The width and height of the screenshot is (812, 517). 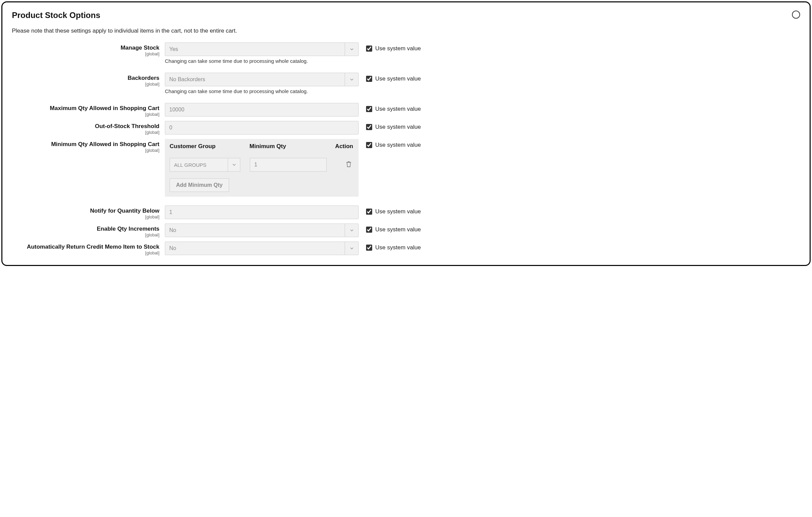 What do you see at coordinates (288, 165) in the screenshot?
I see `input-min-qty-value` at bounding box center [288, 165].